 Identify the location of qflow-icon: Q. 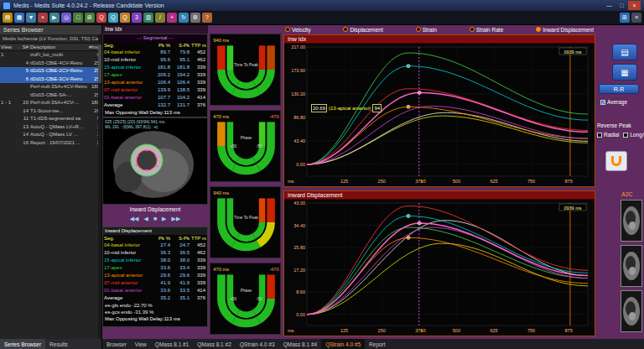
(113, 18).